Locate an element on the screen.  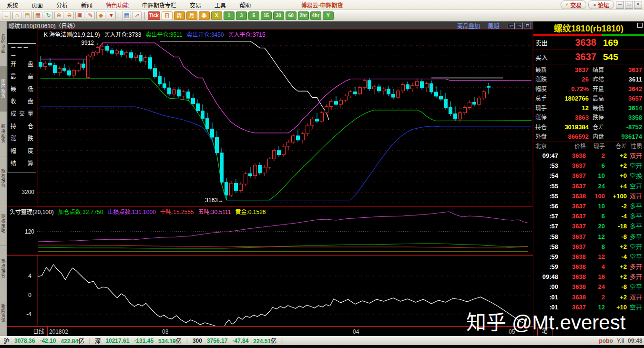
period-button-15: 15 is located at coordinates (266, 16).